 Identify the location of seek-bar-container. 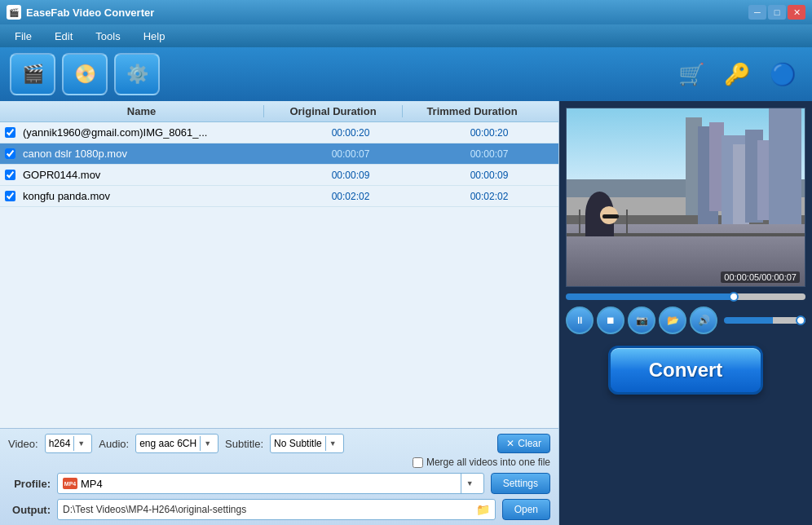
(686, 297).